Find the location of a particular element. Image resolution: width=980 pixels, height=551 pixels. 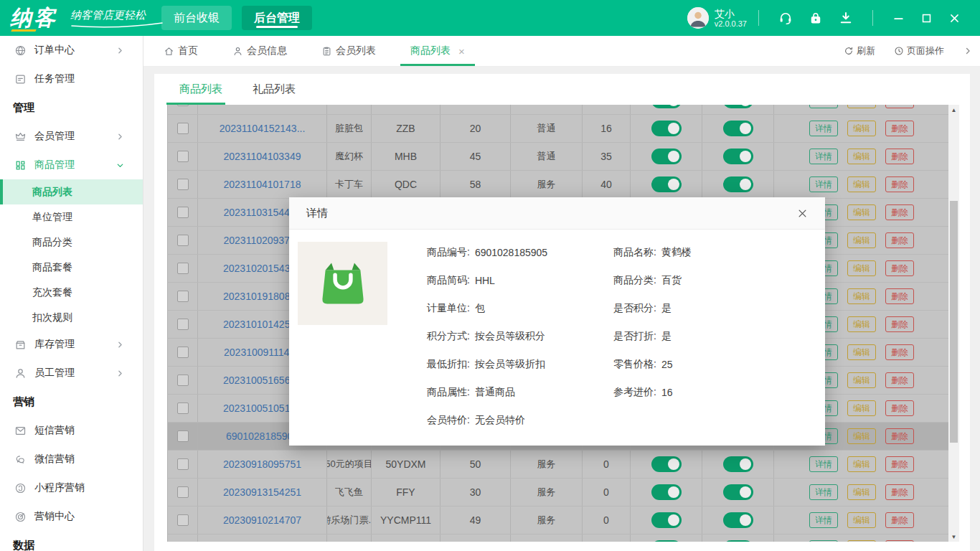

sidebar-item-staff-management: 员工管理 is located at coordinates (72, 373).